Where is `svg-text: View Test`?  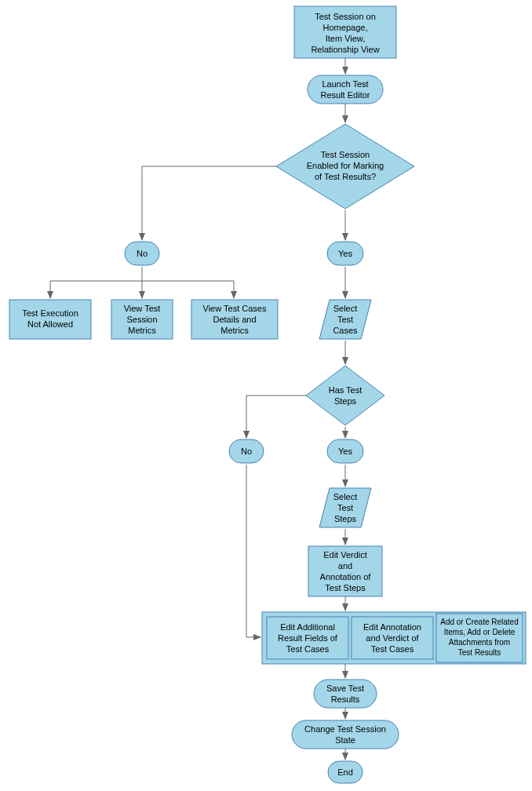 svg-text: View Test is located at coordinates (143, 308).